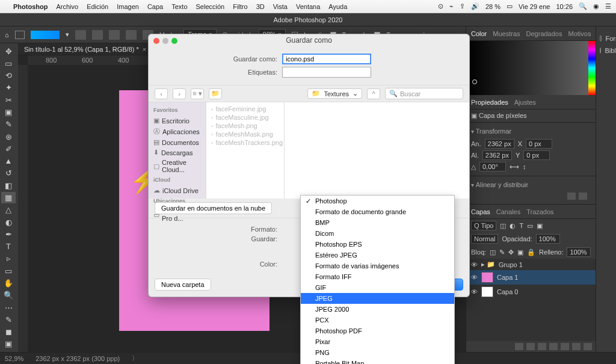  Describe the element at coordinates (525, 102) in the screenshot. I see `tab-ajustes: Ajustes` at that location.